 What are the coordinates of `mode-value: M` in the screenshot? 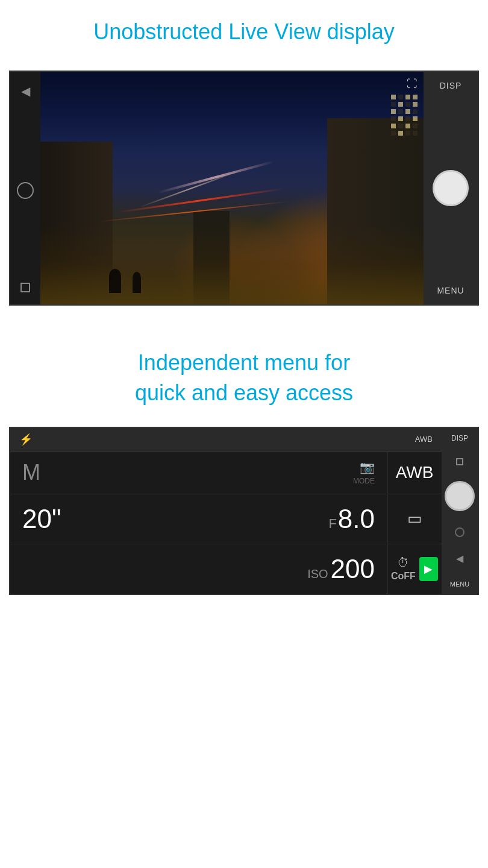 It's located at (31, 473).